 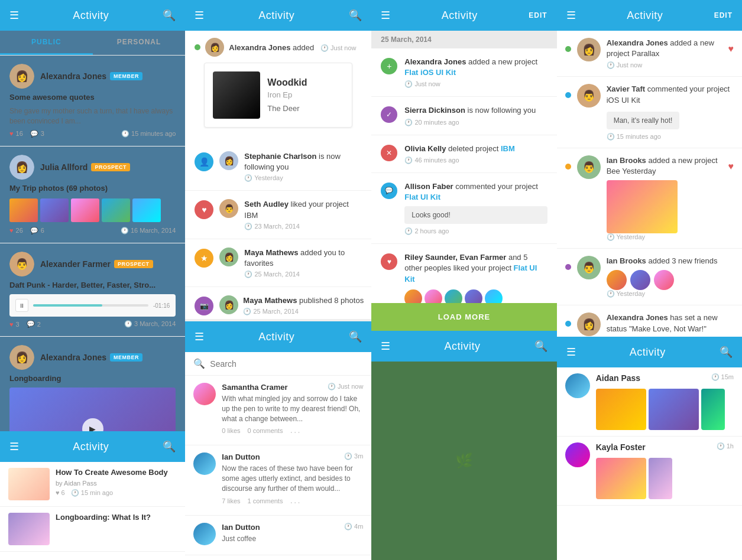 What do you see at coordinates (12, 134) in the screenshot?
I see `heart-icon-1: ♥` at bounding box center [12, 134].